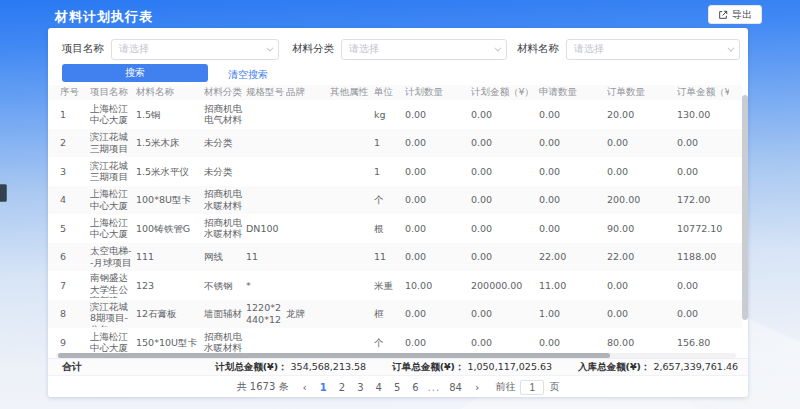  Describe the element at coordinates (642, 115) in the screenshot. I see `table-cell: 20.00` at that location.